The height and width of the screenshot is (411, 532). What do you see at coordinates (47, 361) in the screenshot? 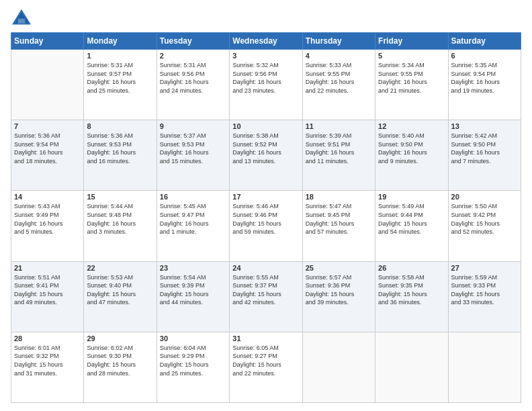
I see `cell-info: Sunrise: 6:01 AM Sunset: 9:32 PM Dayligh…` at bounding box center [47, 361].